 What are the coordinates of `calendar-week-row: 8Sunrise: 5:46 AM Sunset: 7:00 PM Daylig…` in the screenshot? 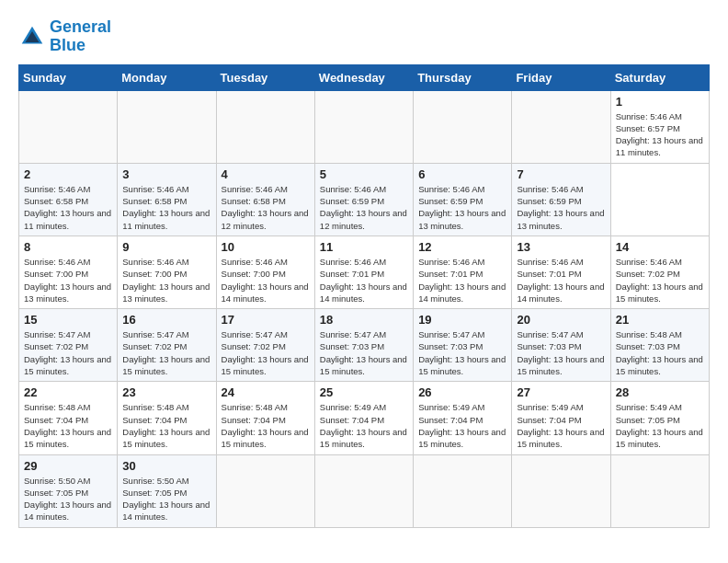 It's located at (364, 272).